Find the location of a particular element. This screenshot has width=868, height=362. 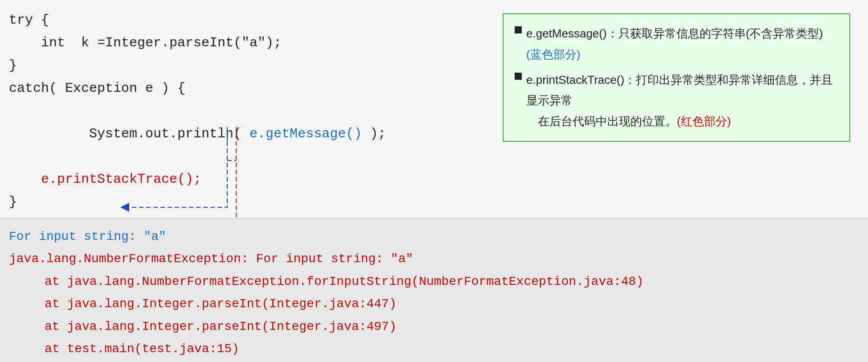

output-red-line-2: at java.lang.NumberFormatException.forIn… is located at coordinates (434, 282).